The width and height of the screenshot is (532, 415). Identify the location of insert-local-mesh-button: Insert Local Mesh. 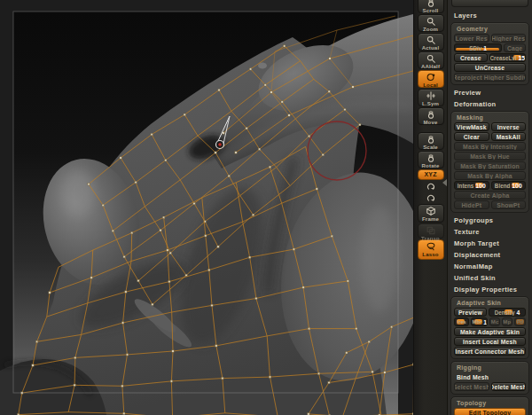
(489, 341).